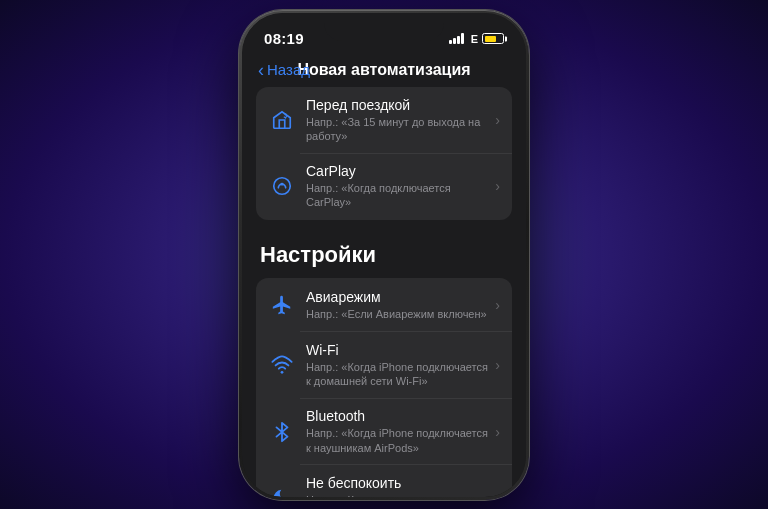 The height and width of the screenshot is (509, 768). Describe the element at coordinates (384, 388) in the screenshot. I see `settings-group: Авиарежим Напр.: «Если Авиарежим включен…` at that location.